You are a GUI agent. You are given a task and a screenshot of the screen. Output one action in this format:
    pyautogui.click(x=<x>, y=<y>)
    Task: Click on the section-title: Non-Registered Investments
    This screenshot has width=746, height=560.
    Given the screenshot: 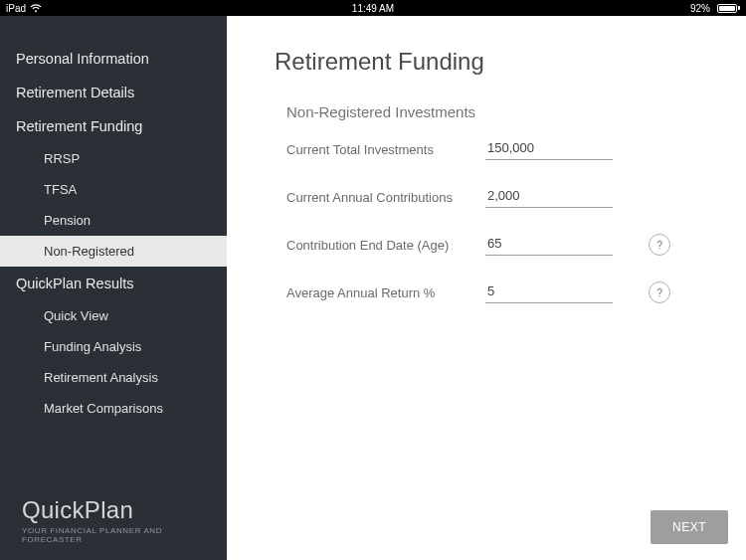 What is the action you would take?
    pyautogui.click(x=502, y=111)
    